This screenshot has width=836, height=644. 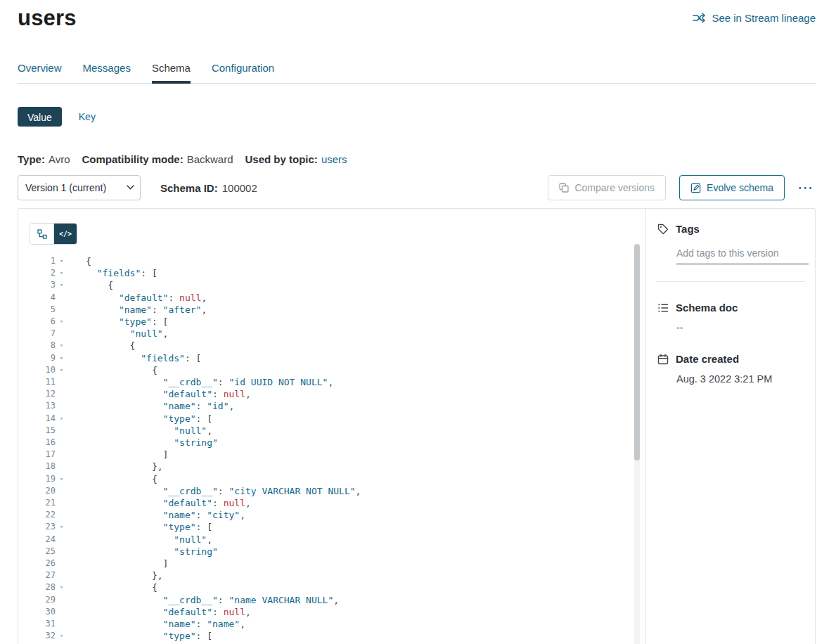 I want to click on line-number: 12, so click(x=42, y=394).